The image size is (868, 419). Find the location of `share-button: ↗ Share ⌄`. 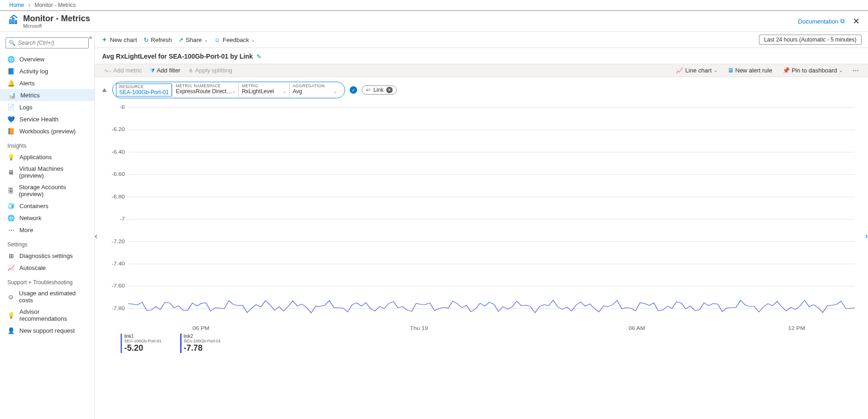

share-button: ↗ Share ⌄ is located at coordinates (193, 40).